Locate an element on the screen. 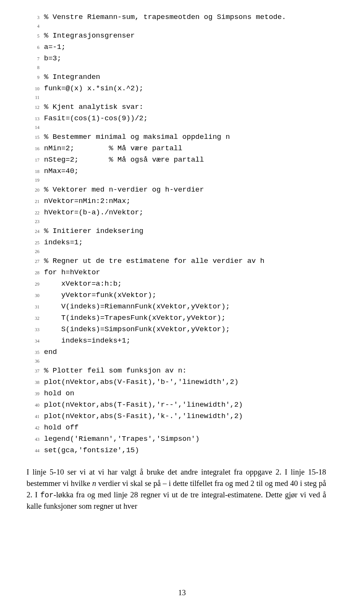 The height and width of the screenshot is (610, 364). line-number: 12 is located at coordinates (35, 108).